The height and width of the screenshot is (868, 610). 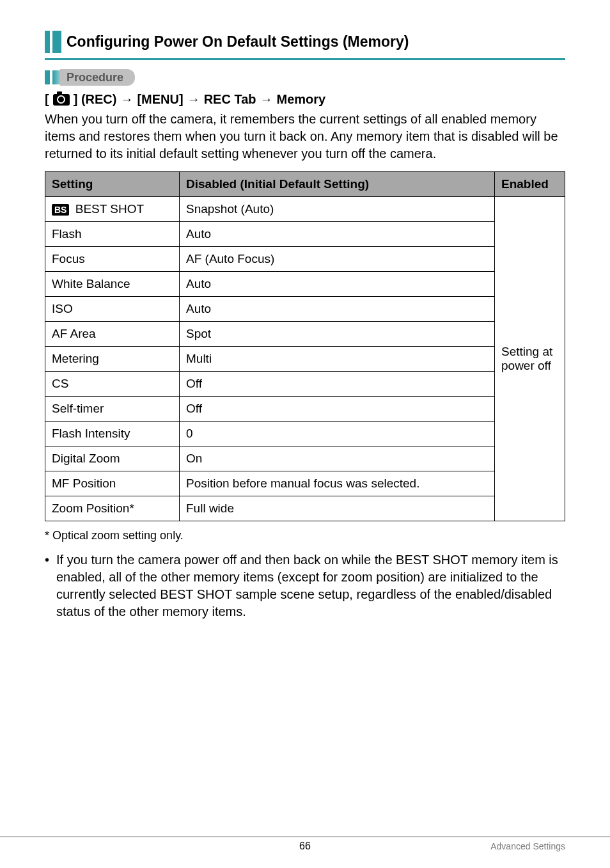 What do you see at coordinates (338, 434) in the screenshot?
I see `cell-disabled: 0` at bounding box center [338, 434].